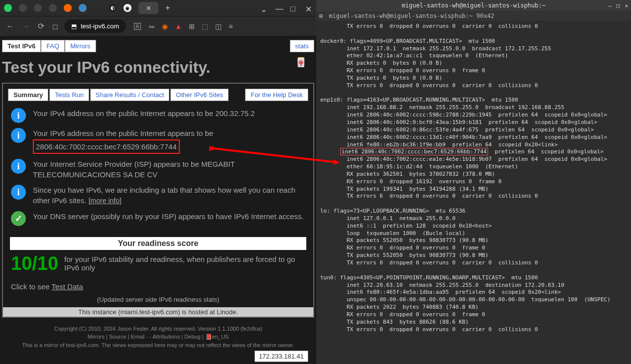 Image resolution: width=631 pixels, height=364 pixels. What do you see at coordinates (205, 26) in the screenshot?
I see `downloads-icon: ⬚` at bounding box center [205, 26].